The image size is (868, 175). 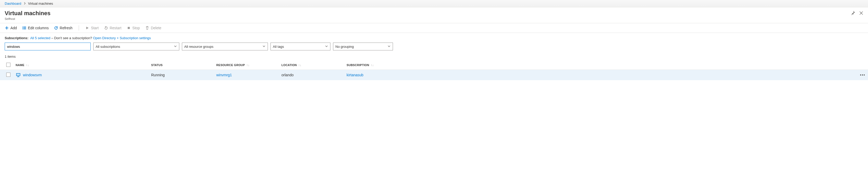 What do you see at coordinates (66, 28) in the screenshot?
I see `refresh-label: Refresh` at bounding box center [66, 28].